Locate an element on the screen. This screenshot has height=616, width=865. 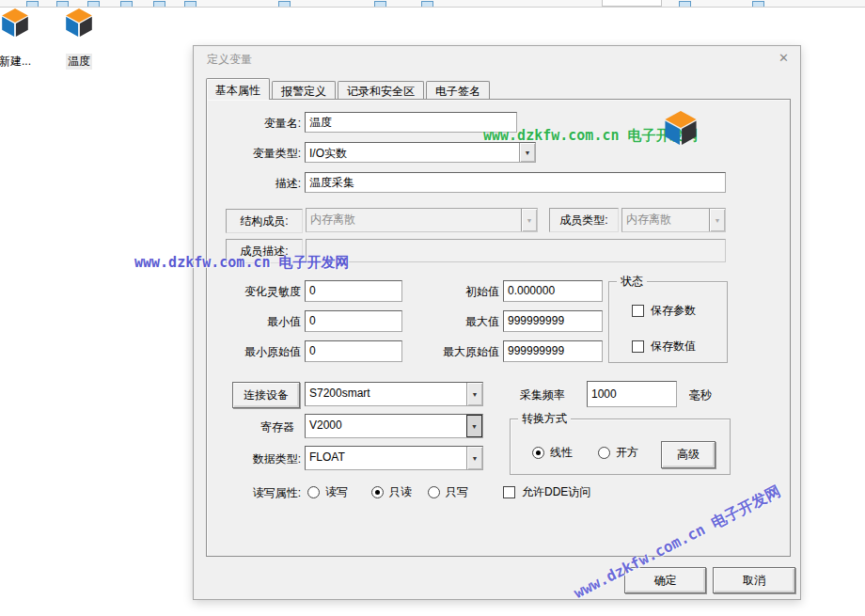
state-groupbox: 状态 保存参数 保存数值 is located at coordinates (668, 322).